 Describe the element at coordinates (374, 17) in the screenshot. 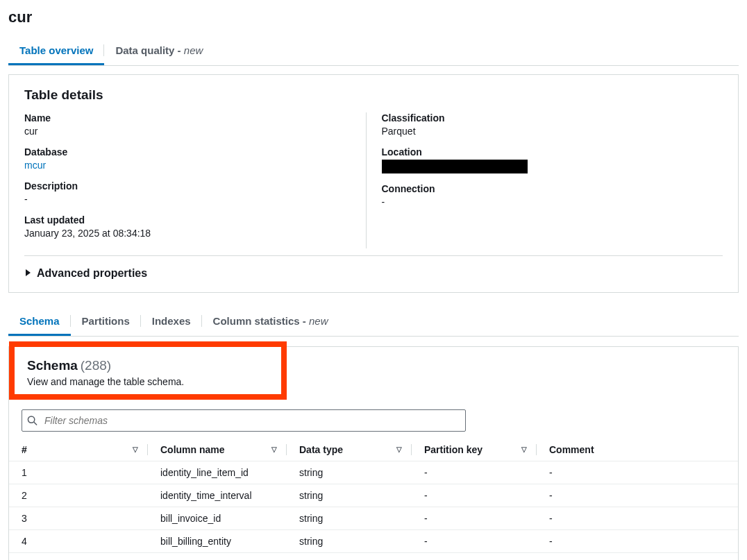

I see `page-title: cur` at that location.